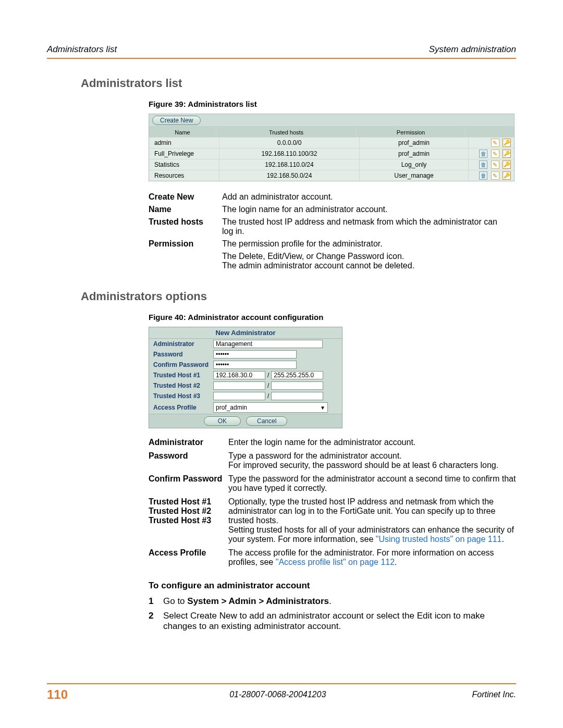 Image resolution: width=563 pixels, height=728 pixels. I want to click on step-text: Select Create New to add an administrato…, so click(340, 621).